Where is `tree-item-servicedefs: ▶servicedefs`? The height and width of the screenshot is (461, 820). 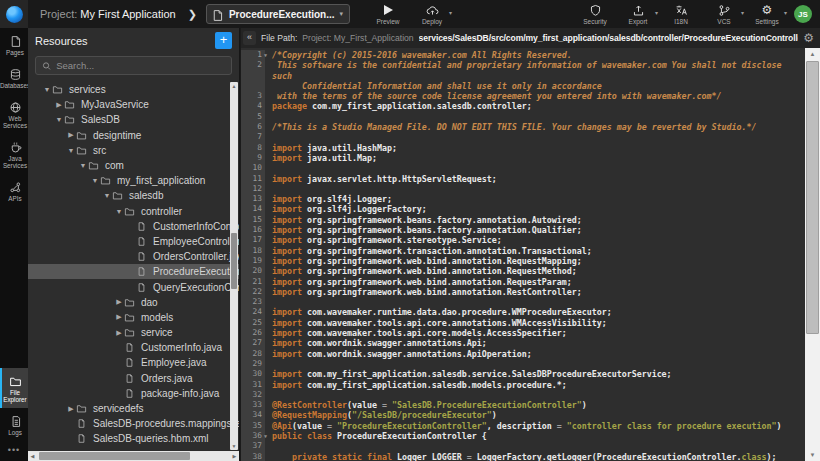 tree-item-servicedefs: ▶servicedefs is located at coordinates (134, 408).